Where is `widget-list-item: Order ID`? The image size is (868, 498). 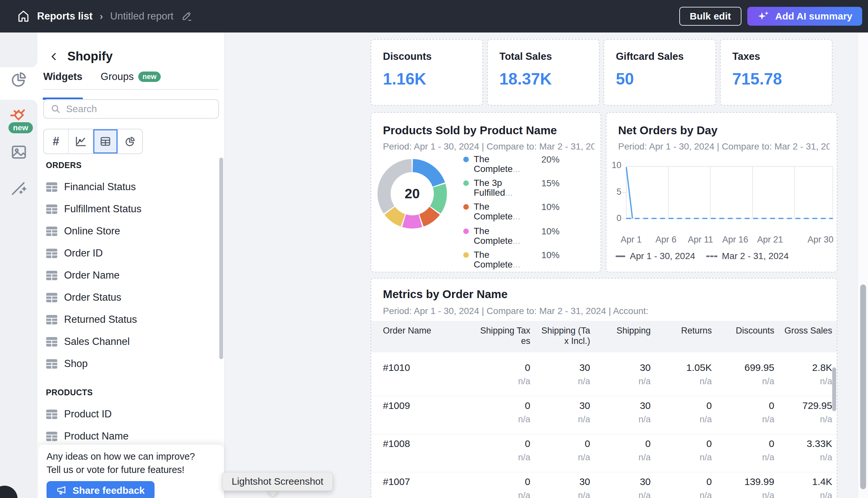 widget-list-item: Order ID is located at coordinates (129, 253).